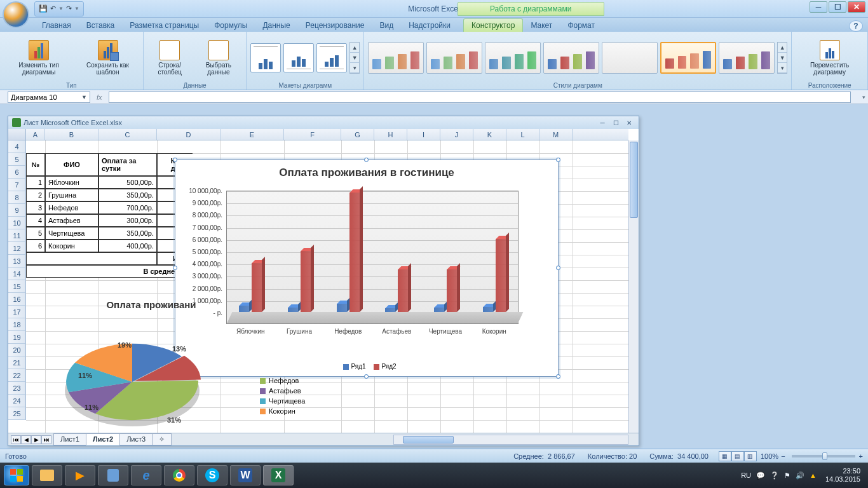  Describe the element at coordinates (164, 25) in the screenshot. I see `tab-page-layout: Разметка страницы` at that location.